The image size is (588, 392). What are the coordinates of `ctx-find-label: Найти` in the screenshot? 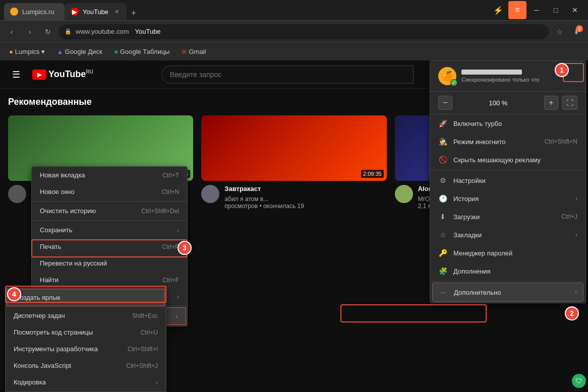 It's located at (101, 280).